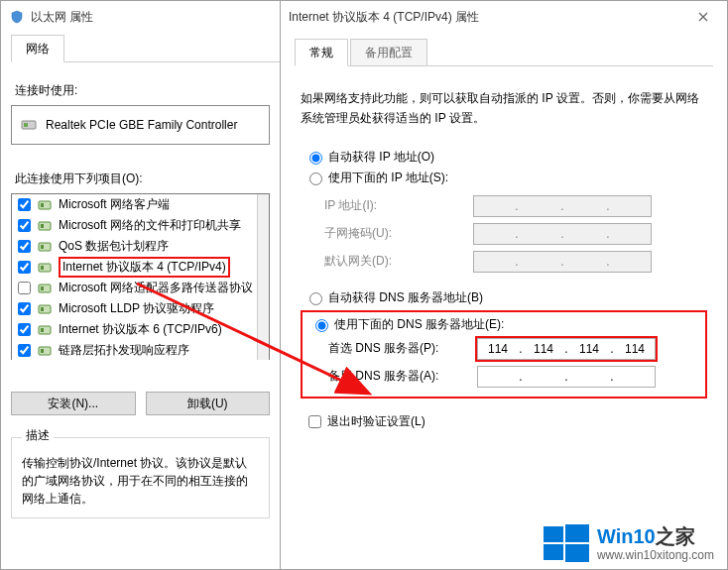 This screenshot has width=728, height=570. What do you see at coordinates (208, 403) in the screenshot?
I see `uninstall-button: 卸载(U)` at bounding box center [208, 403].